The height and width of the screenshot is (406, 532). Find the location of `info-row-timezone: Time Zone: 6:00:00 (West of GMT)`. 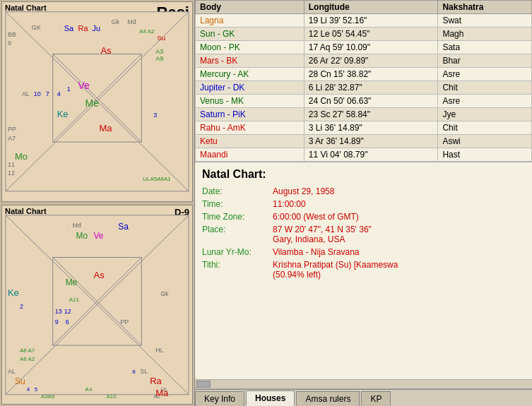

info-row-timezone: Time Zone: 6:00:00 (West of GMT) is located at coordinates (363, 217).